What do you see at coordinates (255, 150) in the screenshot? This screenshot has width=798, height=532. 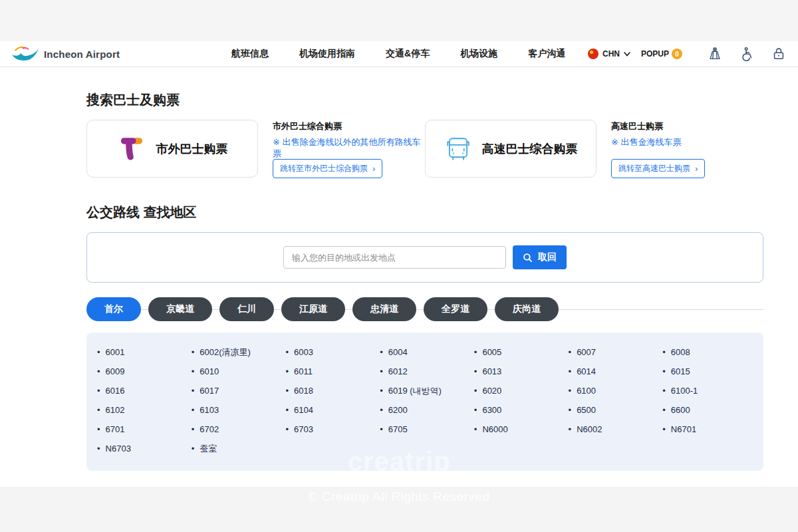 I see `intercity-bus-group: 市外巴士购票 市外巴士综合购票 ※ 出售除金海线以外的其他所有路线车票 跳转至市…` at bounding box center [255, 150].